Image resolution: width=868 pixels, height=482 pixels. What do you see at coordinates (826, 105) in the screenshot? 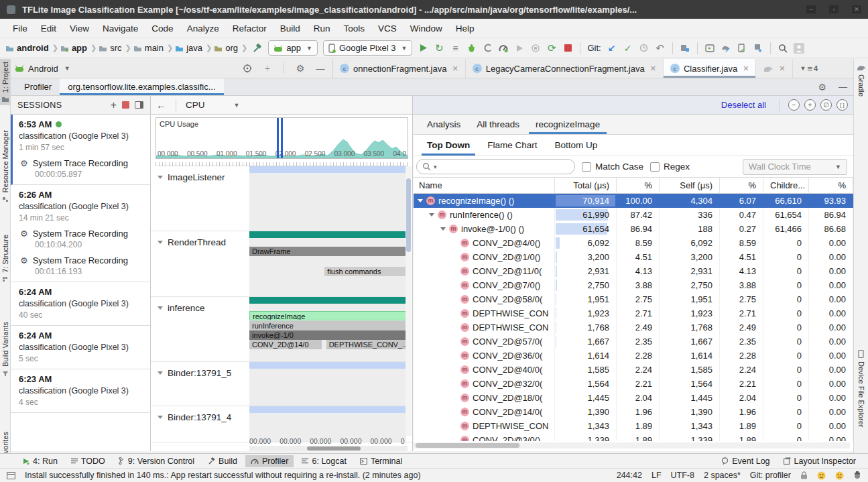
I see `reset-zoom-icon: ∅` at bounding box center [826, 105].